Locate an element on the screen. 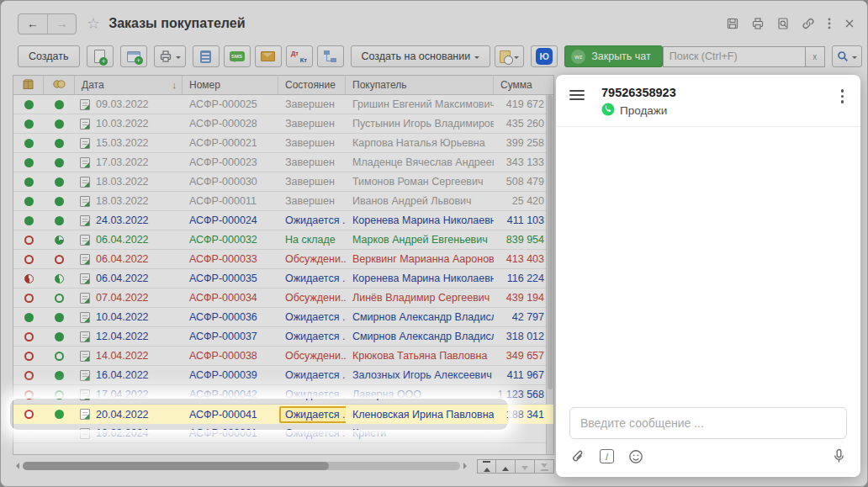 This screenshot has height=487, width=868. table-row: 07.04.2022АСФР-000034Обсуждени...Линёв В… is located at coordinates (283, 298).